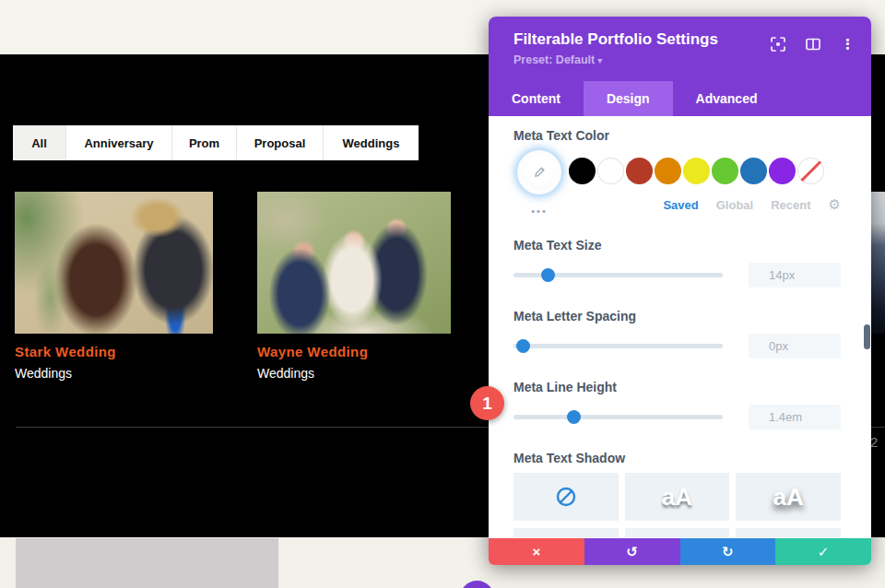  I want to click on portfolio-title: Wayne Wedding, so click(354, 352).